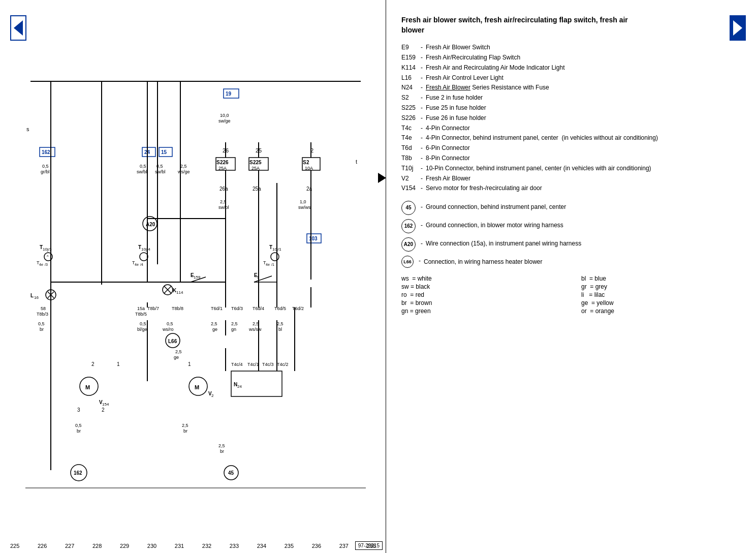 The height and width of the screenshot is (553, 756). I want to click on connection-45: 45 - Ground connection, behind instrumen…, so click(574, 208).